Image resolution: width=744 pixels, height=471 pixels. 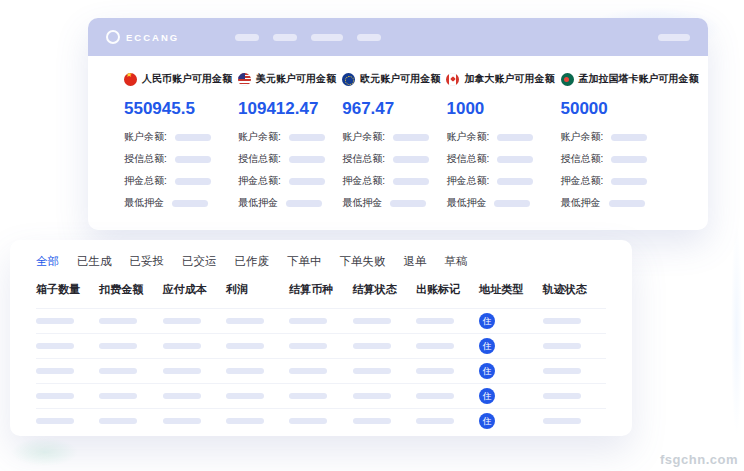 What do you see at coordinates (244, 80) in the screenshot?
I see `usa-flag-icon` at bounding box center [244, 80].